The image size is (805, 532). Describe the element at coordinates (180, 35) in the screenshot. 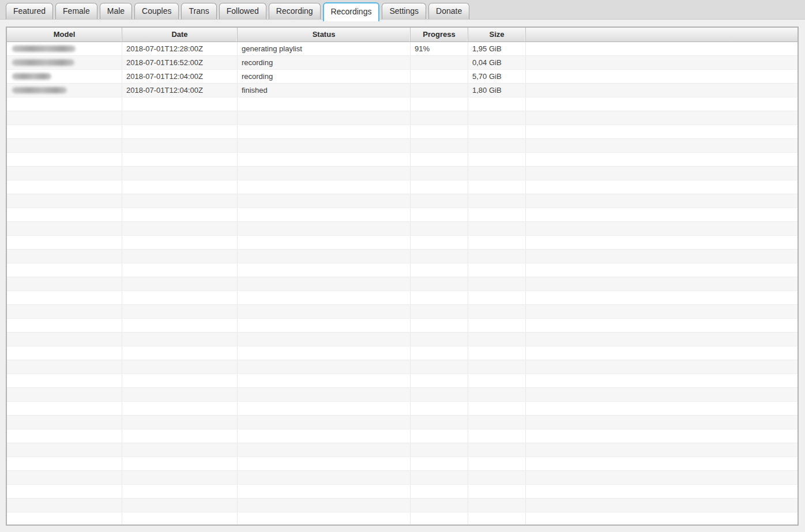

I see `column-header-date: Date` at that location.